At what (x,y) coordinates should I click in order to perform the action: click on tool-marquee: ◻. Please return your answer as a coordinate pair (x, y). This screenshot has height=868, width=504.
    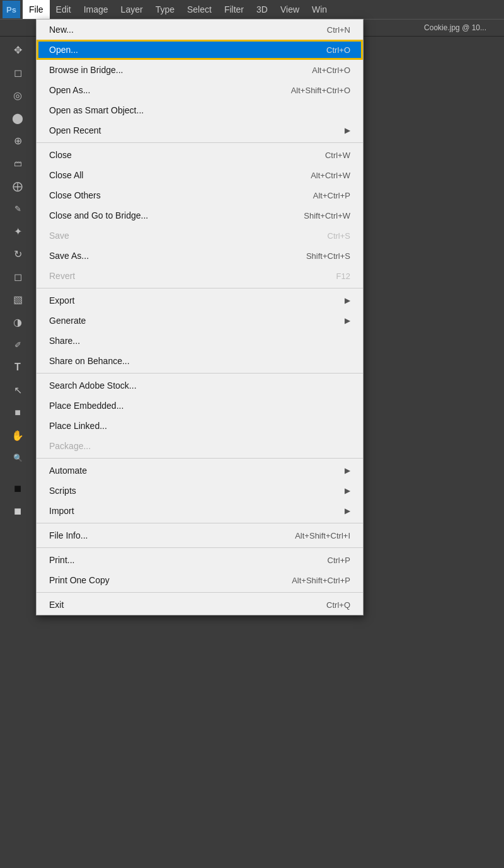
    Looking at the image, I should click on (18, 72).